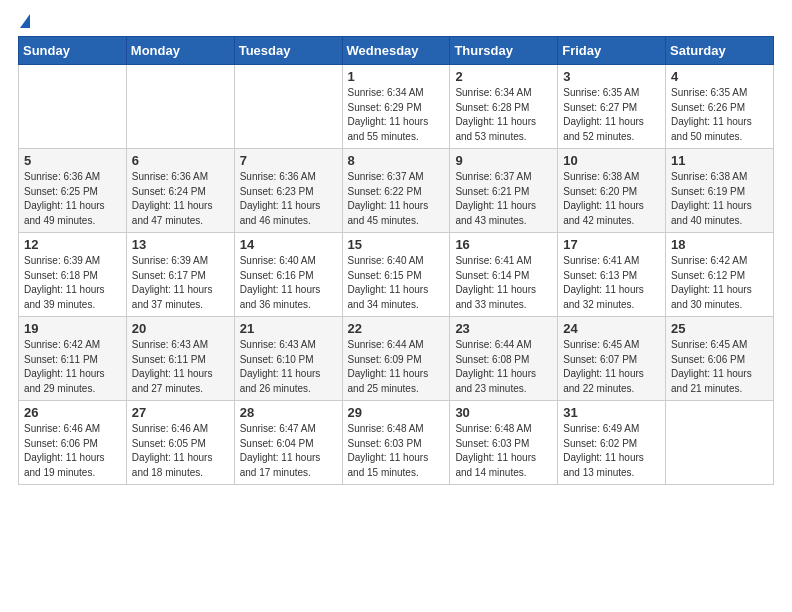 This screenshot has height=612, width=792. Describe the element at coordinates (73, 191) in the screenshot. I see `calendar-cell: 5Sunrise: 6:36 AM Sunset: 6:25 PM Daylig…` at that location.